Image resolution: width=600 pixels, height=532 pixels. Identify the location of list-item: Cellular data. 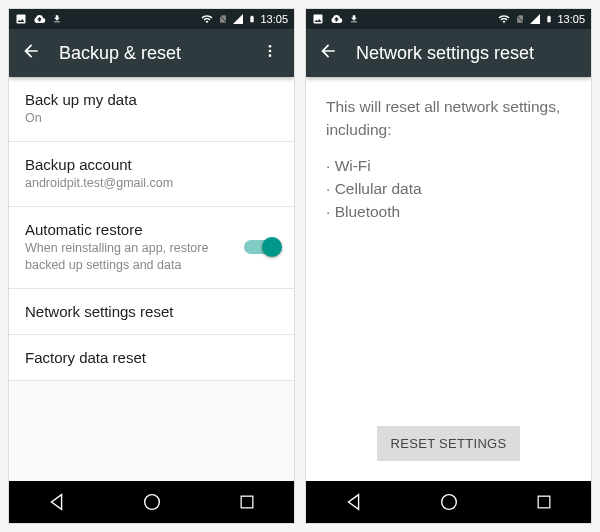
(448, 188).